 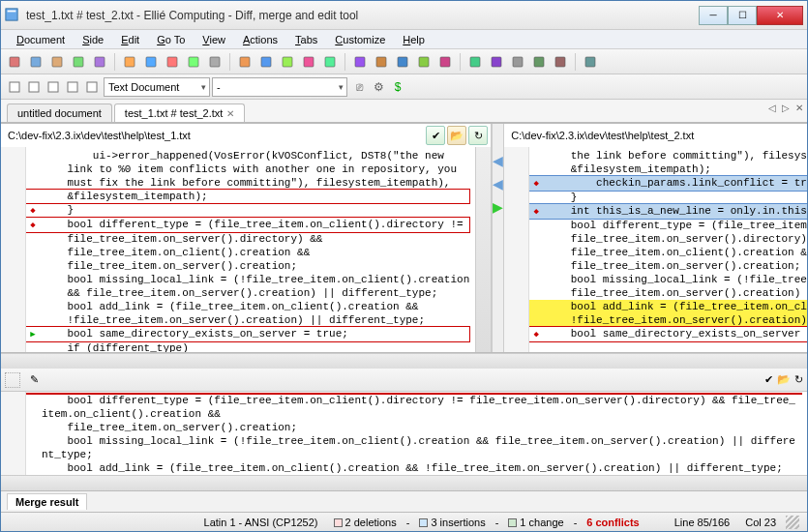 What do you see at coordinates (793, 522) in the screenshot?
I see `resize-grip` at bounding box center [793, 522].